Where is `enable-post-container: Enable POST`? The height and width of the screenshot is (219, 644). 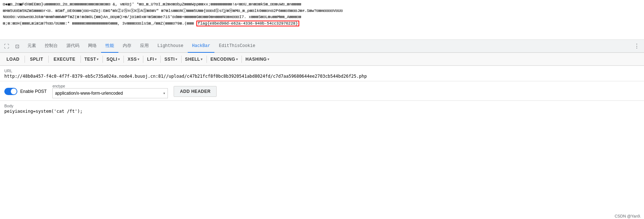
enable-post-container: Enable POST is located at coordinates (25, 91).